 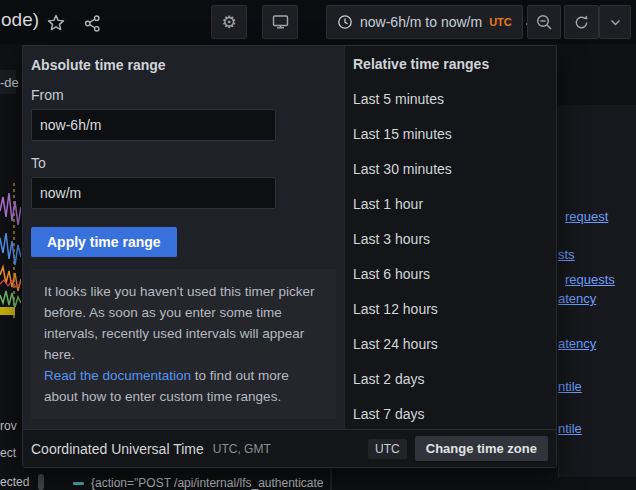 I want to click on panel-link-fragment: requests, so click(x=590, y=280).